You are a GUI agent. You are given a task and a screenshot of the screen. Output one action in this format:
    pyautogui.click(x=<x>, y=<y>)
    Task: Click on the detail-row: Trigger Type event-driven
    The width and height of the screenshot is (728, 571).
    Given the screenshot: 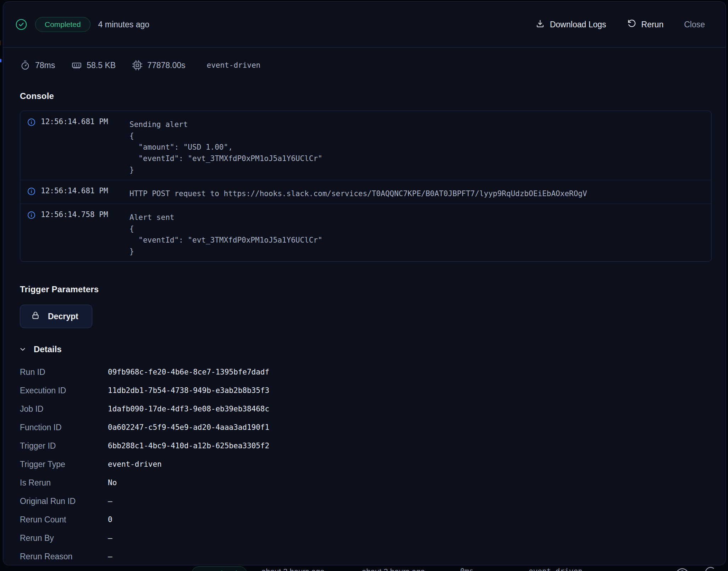 What is the action you would take?
    pyautogui.click(x=233, y=464)
    